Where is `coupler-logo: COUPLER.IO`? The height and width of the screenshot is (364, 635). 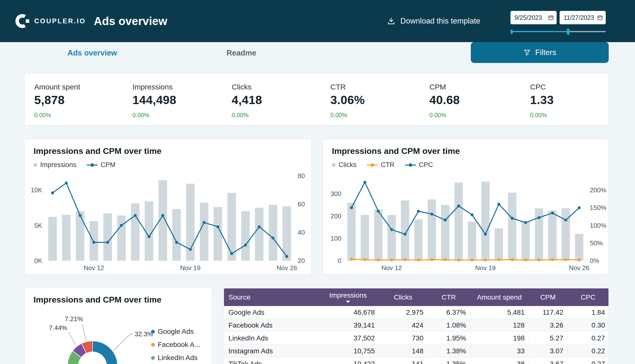 coupler-logo: COUPLER.IO is located at coordinates (50, 21).